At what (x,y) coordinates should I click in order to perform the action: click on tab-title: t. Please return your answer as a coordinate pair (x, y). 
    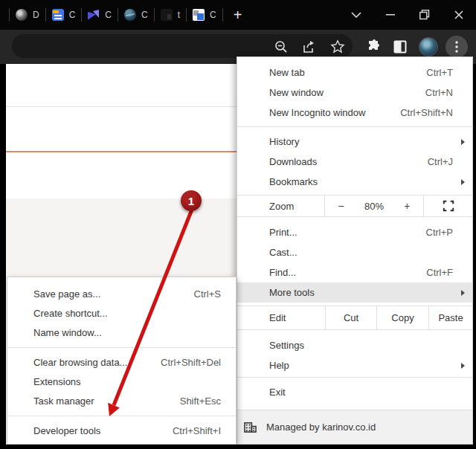
    Looking at the image, I should click on (178, 15).